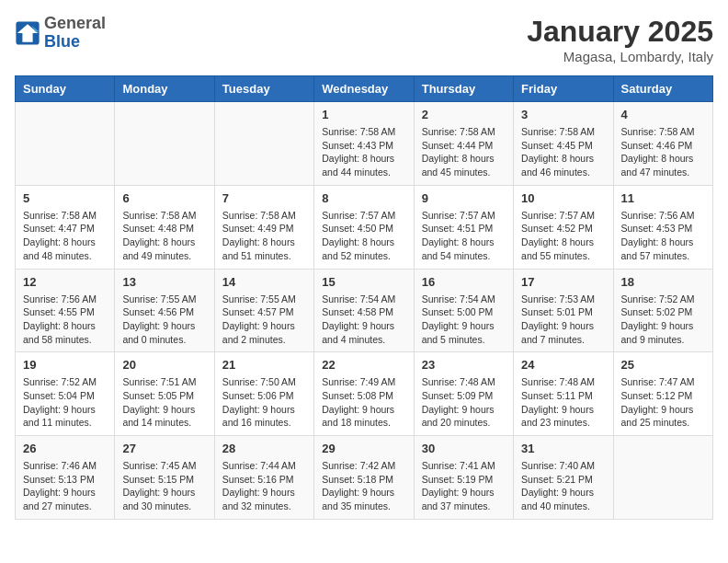  What do you see at coordinates (563, 449) in the screenshot?
I see `day-number: 31` at bounding box center [563, 449].